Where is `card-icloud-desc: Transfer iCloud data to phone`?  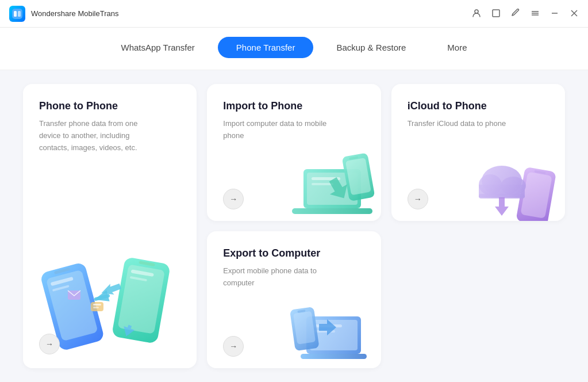 card-icloud-desc: Transfer iCloud data to phone is located at coordinates (465, 124).